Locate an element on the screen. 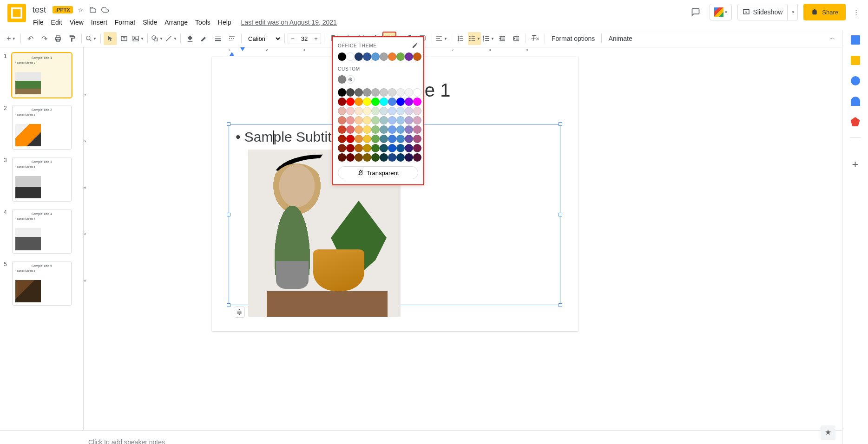  autofit-button is located at coordinates (239, 312).